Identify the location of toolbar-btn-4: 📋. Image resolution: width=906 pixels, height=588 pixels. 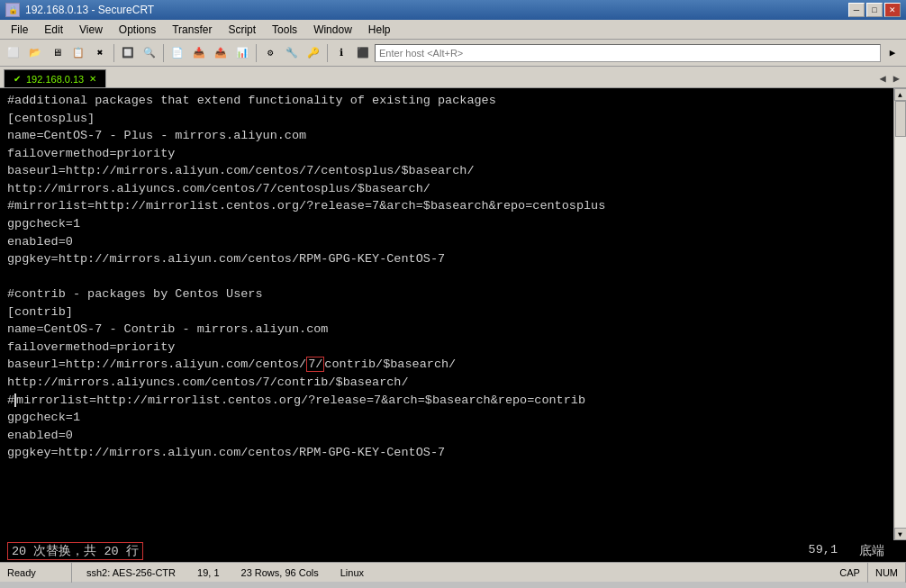
(78, 53).